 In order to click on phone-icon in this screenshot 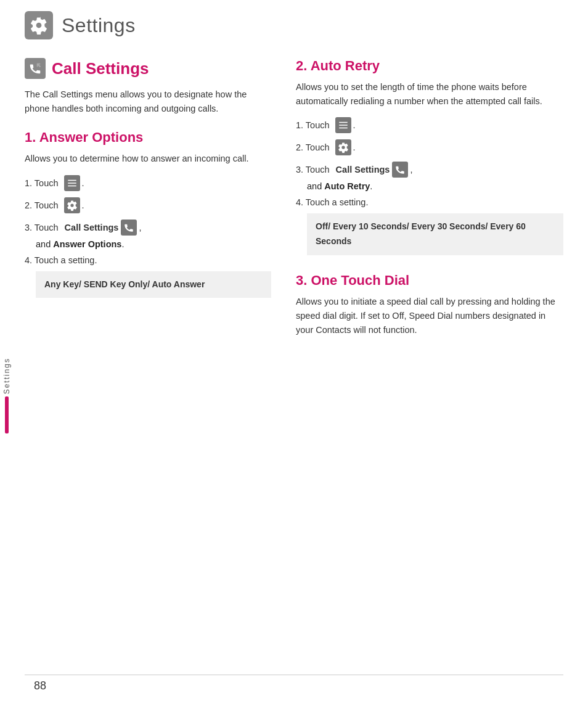, I will do `click(35, 68)`.